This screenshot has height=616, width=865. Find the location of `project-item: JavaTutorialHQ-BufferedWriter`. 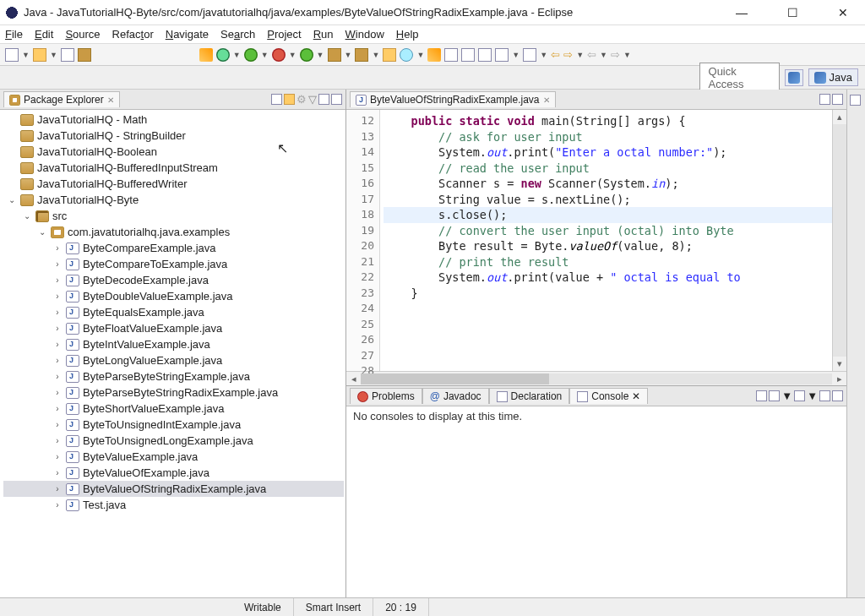

project-item: JavaTutorialHQ-BufferedWriter is located at coordinates (174, 184).